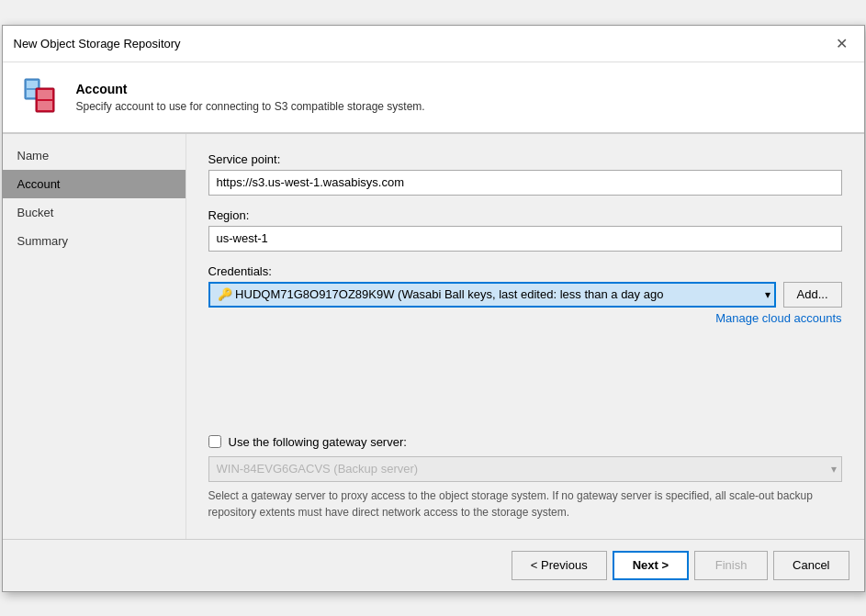  What do you see at coordinates (94, 184) in the screenshot?
I see `sidebar-item-account: Account` at bounding box center [94, 184].